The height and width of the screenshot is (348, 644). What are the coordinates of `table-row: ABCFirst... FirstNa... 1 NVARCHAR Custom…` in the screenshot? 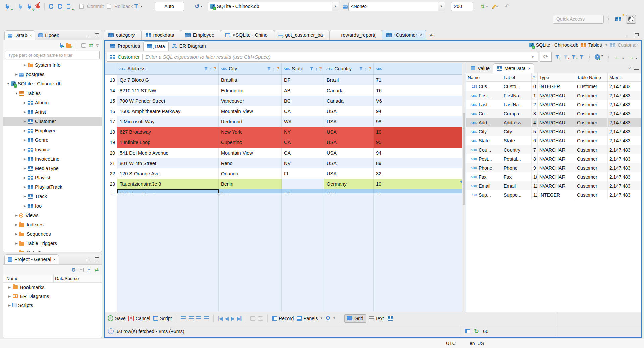 It's located at (553, 95).